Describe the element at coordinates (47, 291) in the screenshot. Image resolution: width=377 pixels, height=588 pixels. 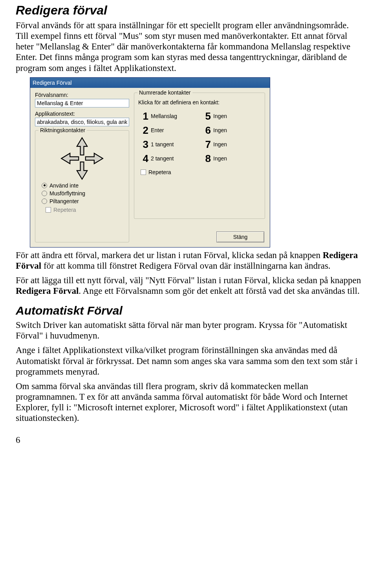
I see `text-bold: Redigera Förval` at that location.